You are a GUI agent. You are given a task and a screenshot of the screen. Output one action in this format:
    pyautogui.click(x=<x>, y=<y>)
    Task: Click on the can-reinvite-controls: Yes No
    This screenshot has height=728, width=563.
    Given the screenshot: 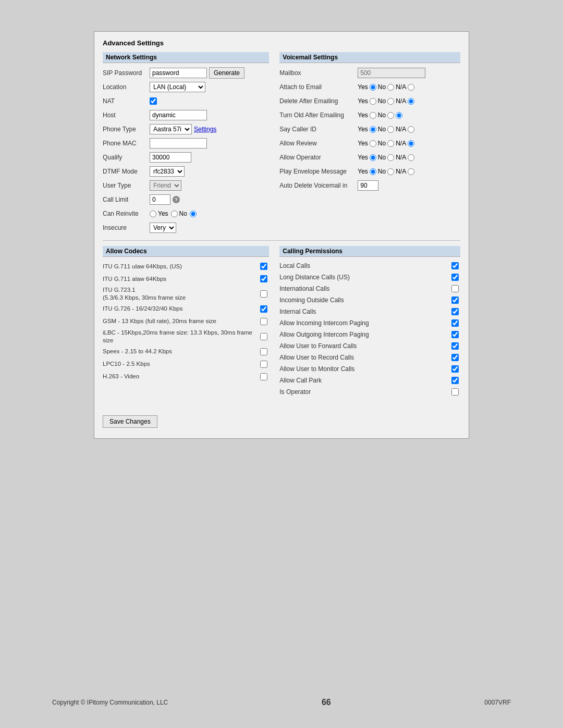 What is the action you would take?
    pyautogui.click(x=210, y=214)
    